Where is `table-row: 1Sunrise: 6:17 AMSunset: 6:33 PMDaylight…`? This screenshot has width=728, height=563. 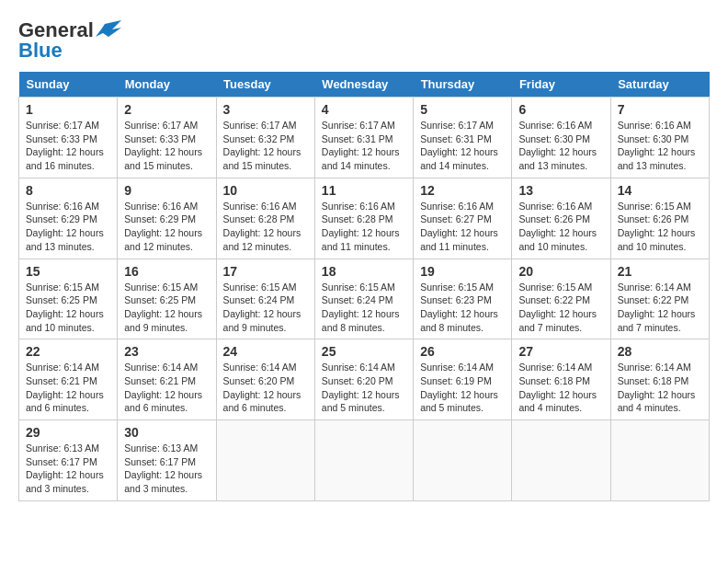 table-row: 1Sunrise: 6:17 AMSunset: 6:33 PMDaylight… is located at coordinates (68, 138).